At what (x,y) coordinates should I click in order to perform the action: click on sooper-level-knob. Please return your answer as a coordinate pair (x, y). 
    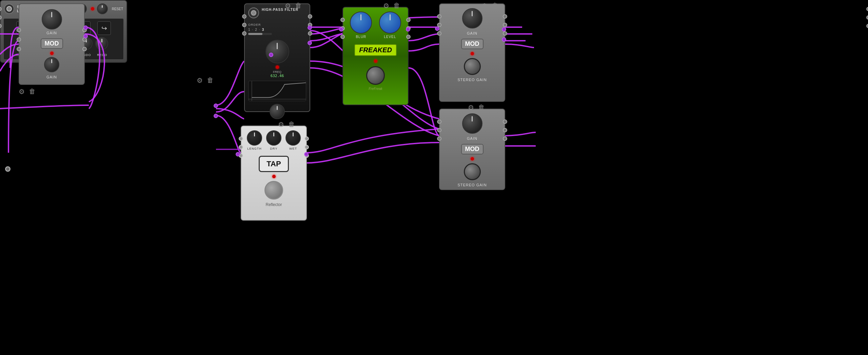
    Looking at the image, I should click on (102, 9).